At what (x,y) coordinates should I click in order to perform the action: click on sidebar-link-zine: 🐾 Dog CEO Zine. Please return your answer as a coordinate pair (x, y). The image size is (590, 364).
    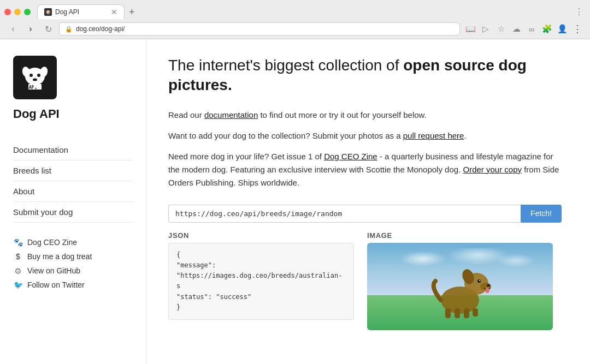
    Looking at the image, I should click on (73, 242).